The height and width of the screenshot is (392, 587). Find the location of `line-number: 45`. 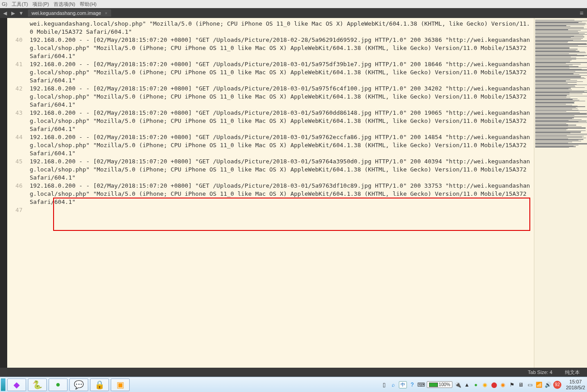

line-number: 45 is located at coordinates (18, 170).